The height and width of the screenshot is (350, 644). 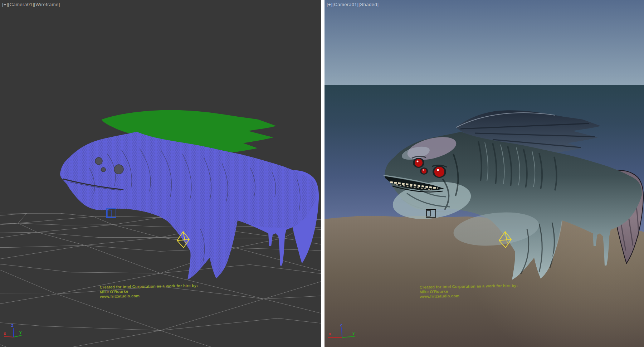 What do you see at coordinates (13, 331) in the screenshot?
I see `world-axis-tripod: X Y Z` at bounding box center [13, 331].